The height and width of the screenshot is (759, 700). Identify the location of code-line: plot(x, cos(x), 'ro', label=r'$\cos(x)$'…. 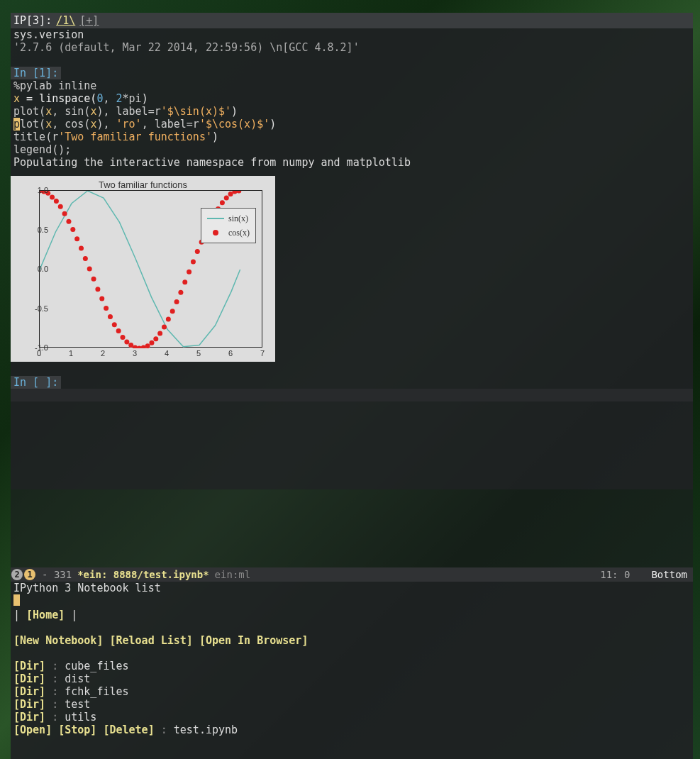
(352, 124).